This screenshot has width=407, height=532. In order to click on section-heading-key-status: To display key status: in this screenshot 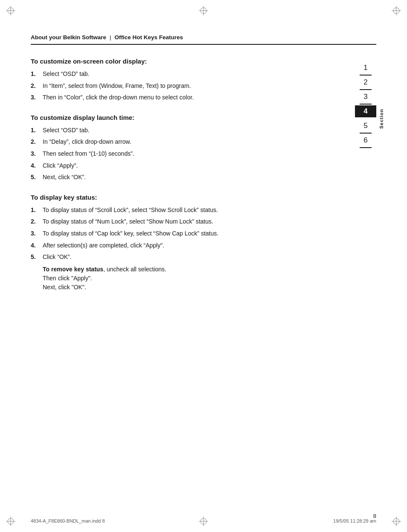, I will do `click(186, 197)`.